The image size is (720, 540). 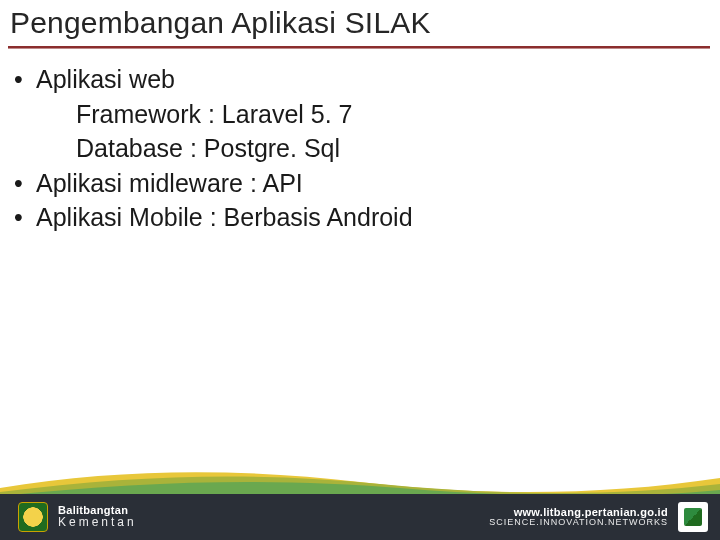 What do you see at coordinates (98, 517) in the screenshot?
I see `footer-org: Balitbangtan Kementan` at bounding box center [98, 517].